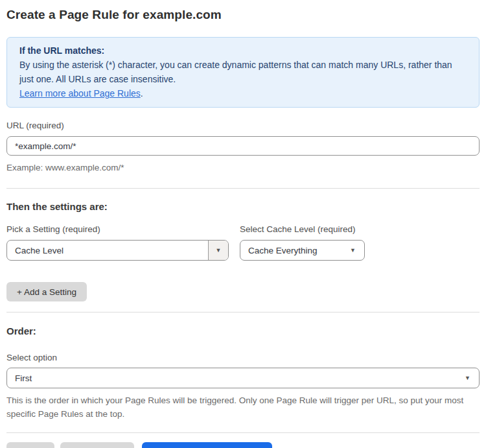 This screenshot has width=486, height=448. I want to click on cache-level-label: Select Cache Level (required), so click(302, 230).